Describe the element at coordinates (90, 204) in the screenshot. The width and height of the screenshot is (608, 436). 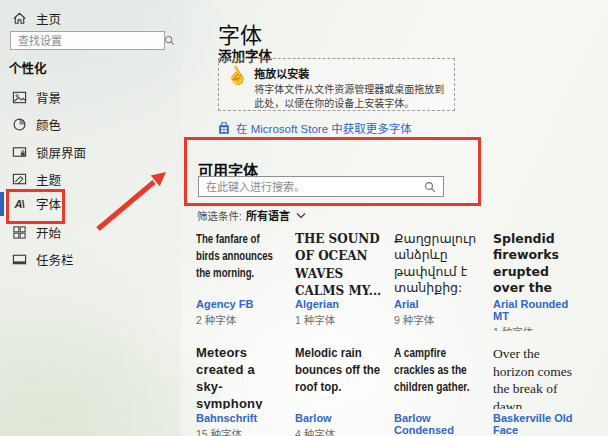
I see `sidebar-item-fonts: A\ 字体` at that location.